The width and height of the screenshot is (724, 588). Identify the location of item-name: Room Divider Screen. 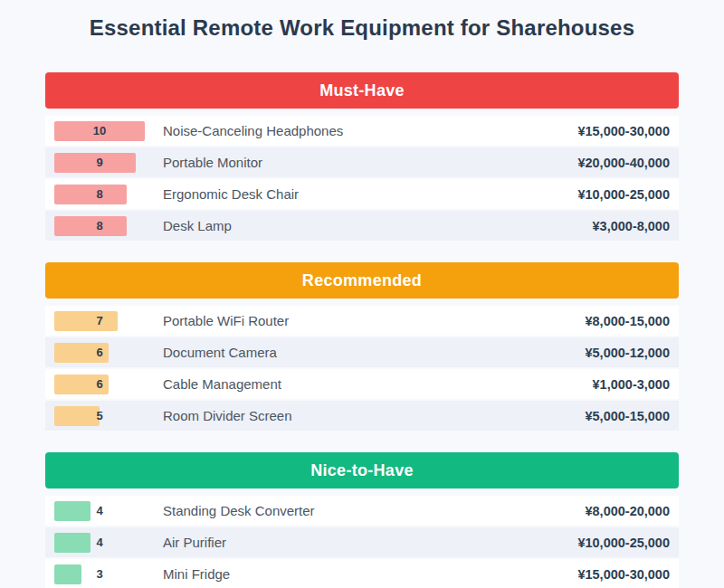
(228, 416).